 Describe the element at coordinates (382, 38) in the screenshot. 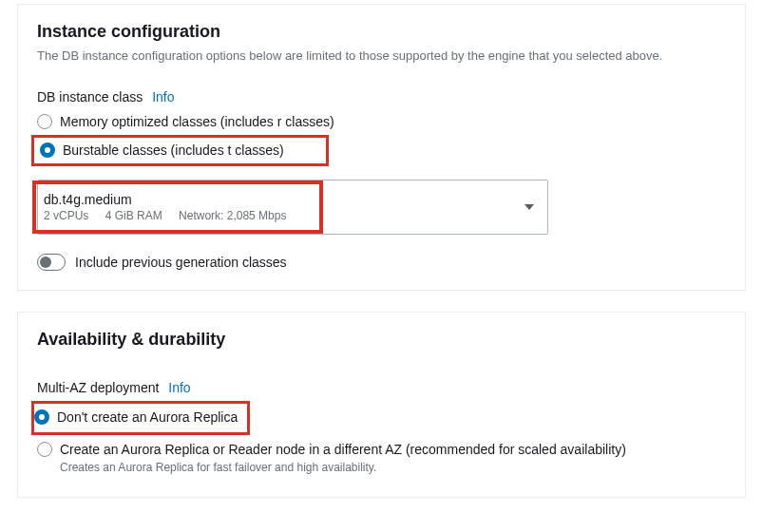

I see `panel-header: Instance configuration The DB instance c…` at that location.